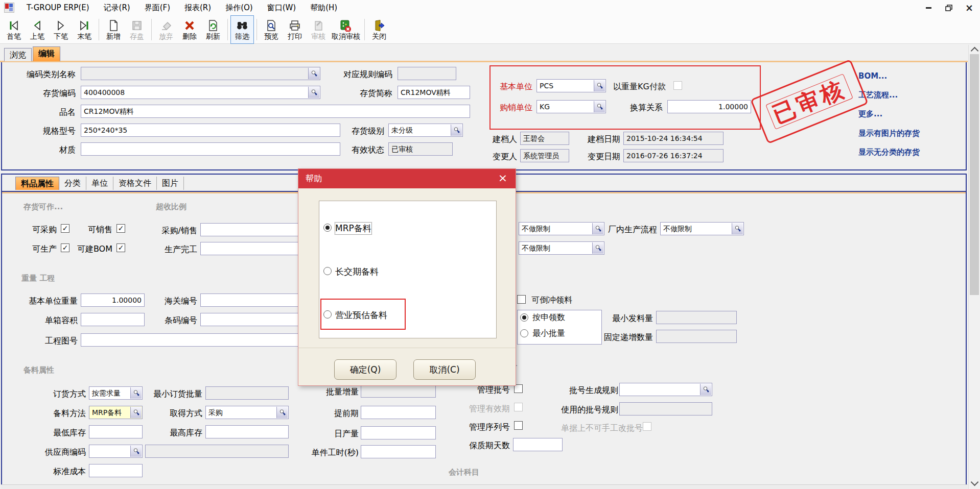 The image size is (980, 489). What do you see at coordinates (357, 272) in the screenshot?
I see `option-long-lead-label: 长交期备料` at bounding box center [357, 272].